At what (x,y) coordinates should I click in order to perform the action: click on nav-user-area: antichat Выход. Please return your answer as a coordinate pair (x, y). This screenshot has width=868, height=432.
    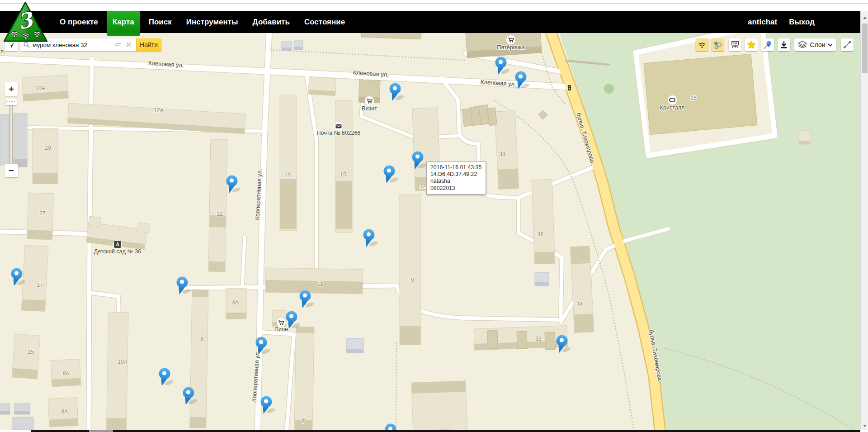
    Looking at the image, I should click on (781, 22).